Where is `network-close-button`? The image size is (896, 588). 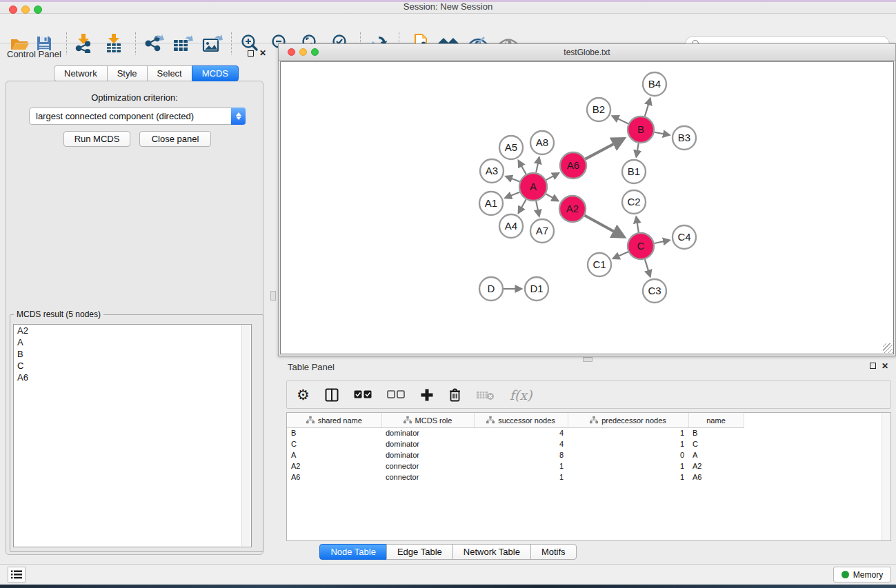 network-close-button is located at coordinates (291, 52).